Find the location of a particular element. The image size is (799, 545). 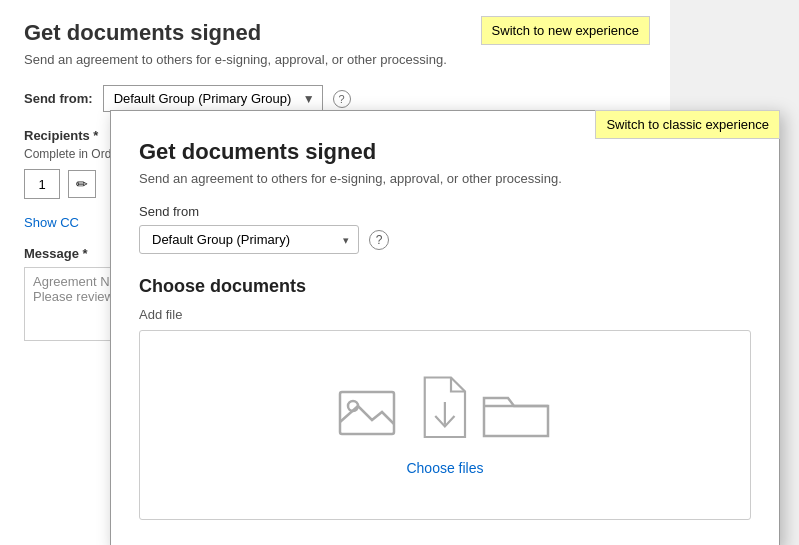

upload-document-icon is located at coordinates (444, 409).